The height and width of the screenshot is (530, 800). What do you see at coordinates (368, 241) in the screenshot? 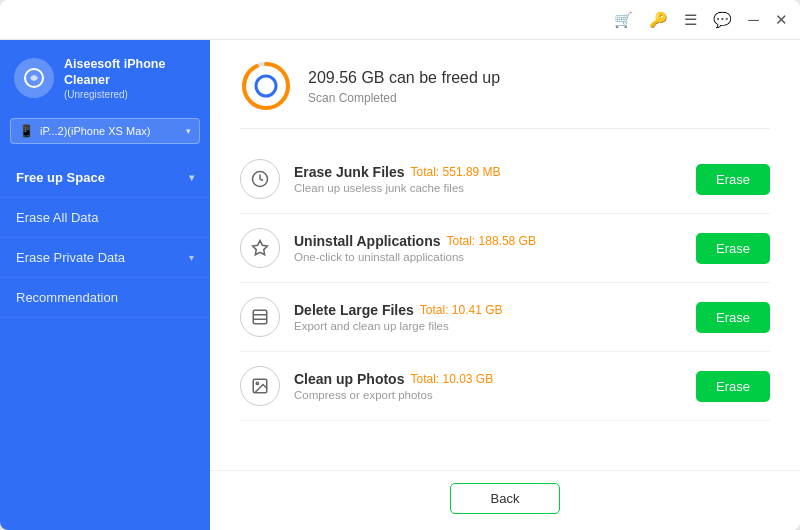
I see `uninstall-apps-title: Uninstall Applications` at bounding box center [368, 241].